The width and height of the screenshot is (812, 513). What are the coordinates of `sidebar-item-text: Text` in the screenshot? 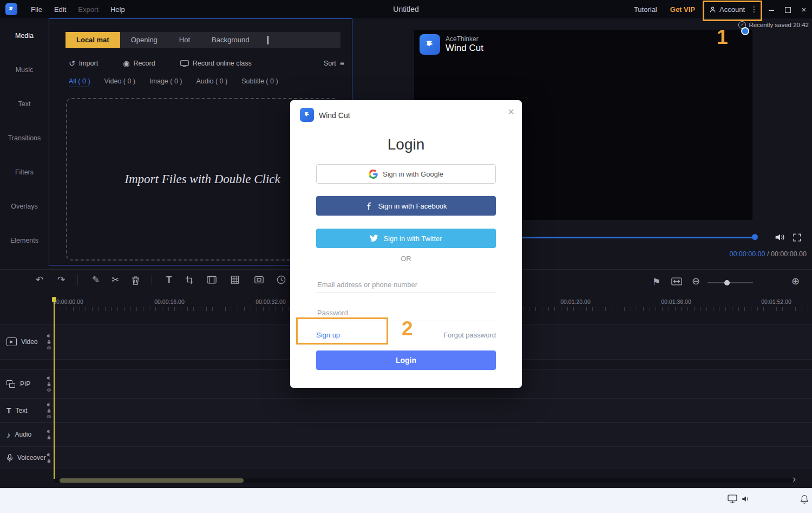 It's located at (24, 104).